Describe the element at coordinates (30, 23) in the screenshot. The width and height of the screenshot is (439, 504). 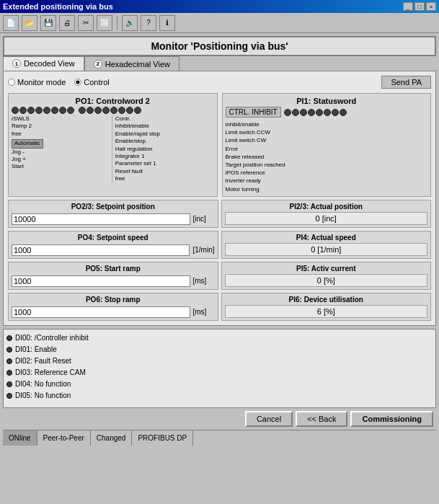
I see `open-button: 📂` at that location.